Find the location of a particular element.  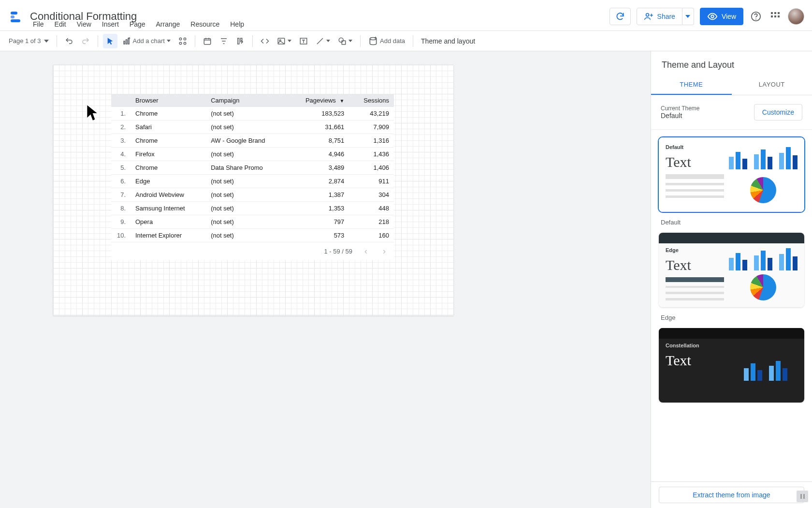

theme-layout-button: Theme and layout is located at coordinates (448, 41).